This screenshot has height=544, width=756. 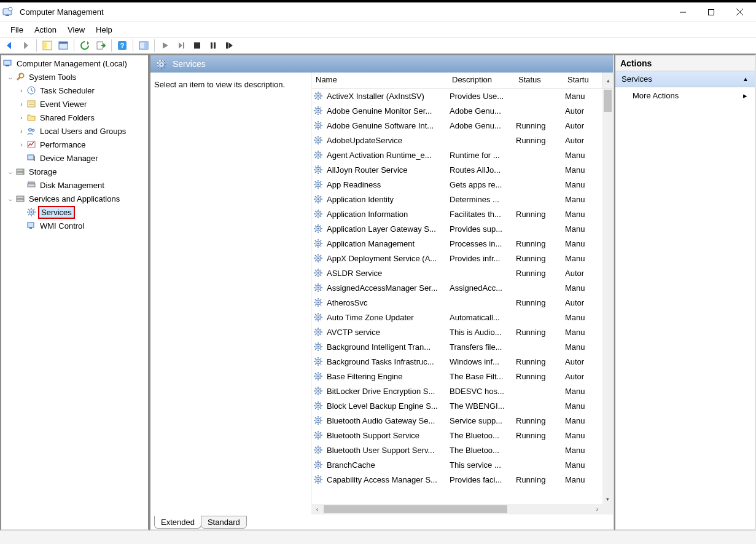 What do you see at coordinates (457, 332) in the screenshot?
I see `service-row: AVCTP serviceThis is Audio...RunningManu` at bounding box center [457, 332].